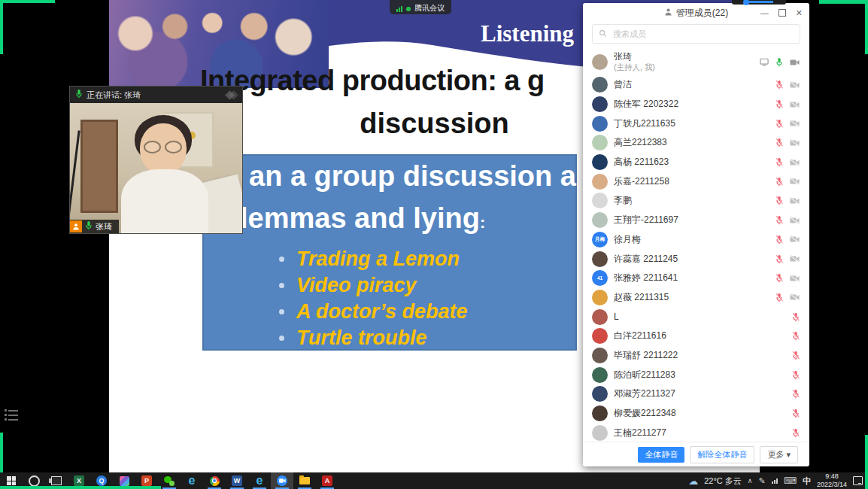  Describe the element at coordinates (169, 481) in the screenshot. I see `wechat-icon` at that location.